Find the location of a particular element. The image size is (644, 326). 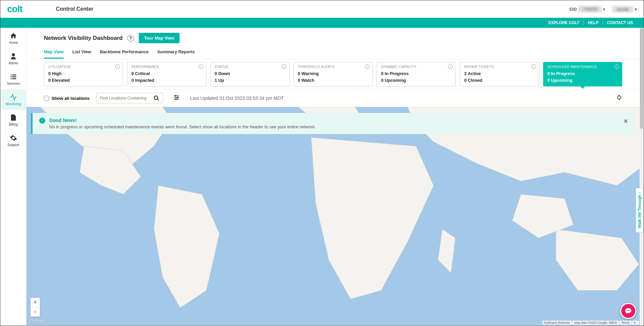

chat-button is located at coordinates (628, 311).